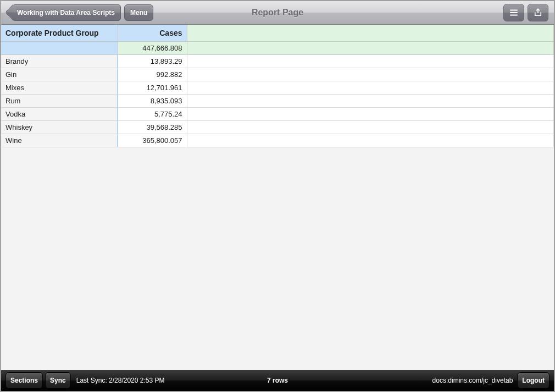  Describe the element at coordinates (152, 127) in the screenshot. I see `row-measure-cell: 39,568.285` at that location.